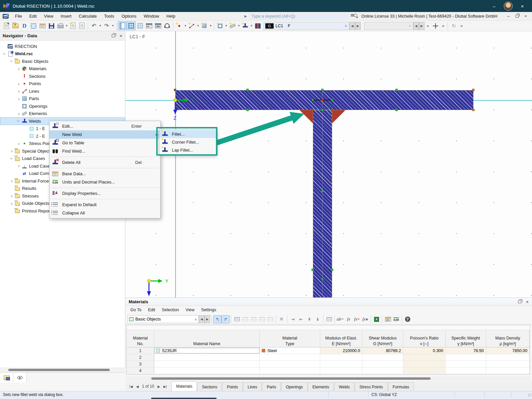 The width and height of the screenshot is (532, 399). Describe the element at coordinates (424, 350) in the screenshot. I see `poissons-cell: 0.300` at that location.